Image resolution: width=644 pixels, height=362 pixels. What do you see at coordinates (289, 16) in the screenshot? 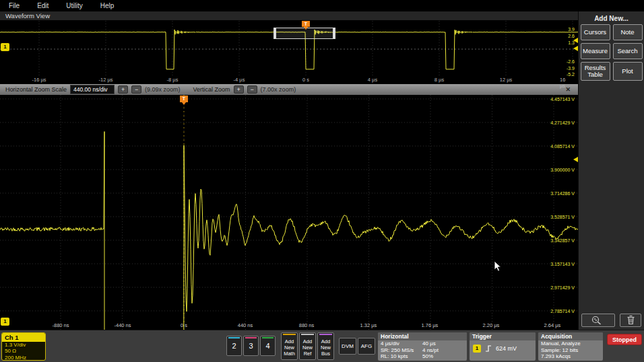
I see `waveform-view-tab: Waveform View` at bounding box center [289, 16].